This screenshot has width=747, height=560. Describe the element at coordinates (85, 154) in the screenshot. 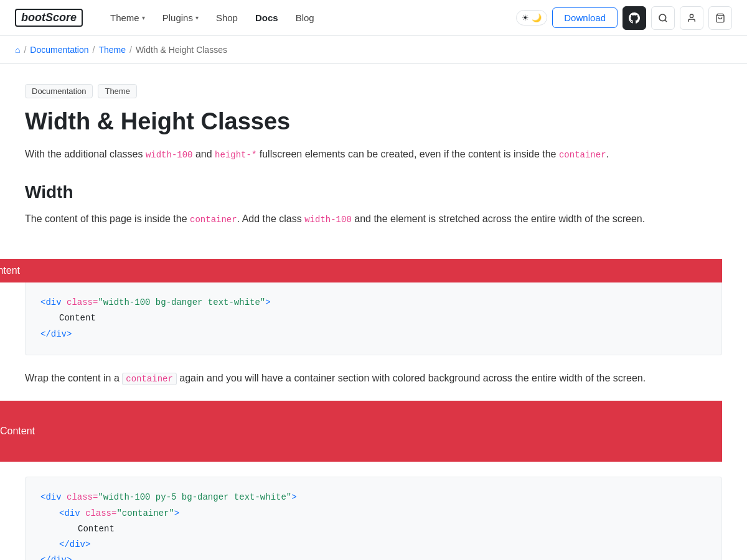

I see `intro-text-start: With the additional classes` at that location.